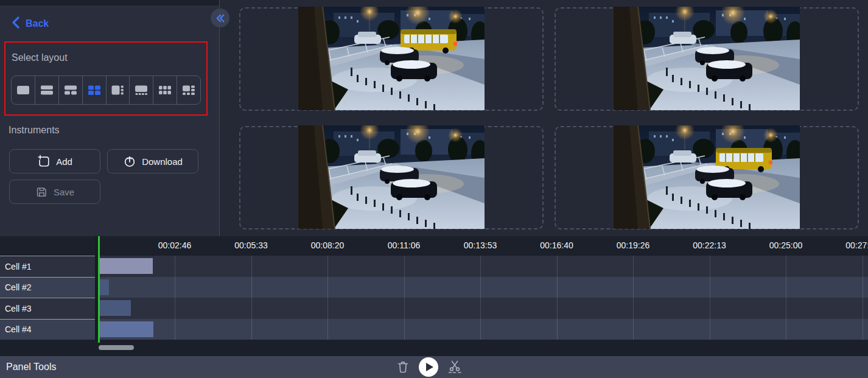 The image size is (868, 378). Describe the element at coordinates (434, 287) in the screenshot. I see `timeline-row: Cell #2` at that location.